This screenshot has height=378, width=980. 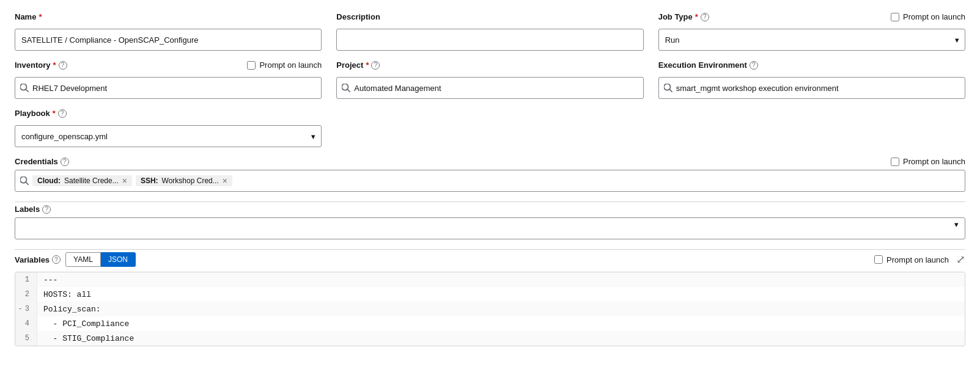 I want to click on name-label: Name, so click(x=26, y=17).